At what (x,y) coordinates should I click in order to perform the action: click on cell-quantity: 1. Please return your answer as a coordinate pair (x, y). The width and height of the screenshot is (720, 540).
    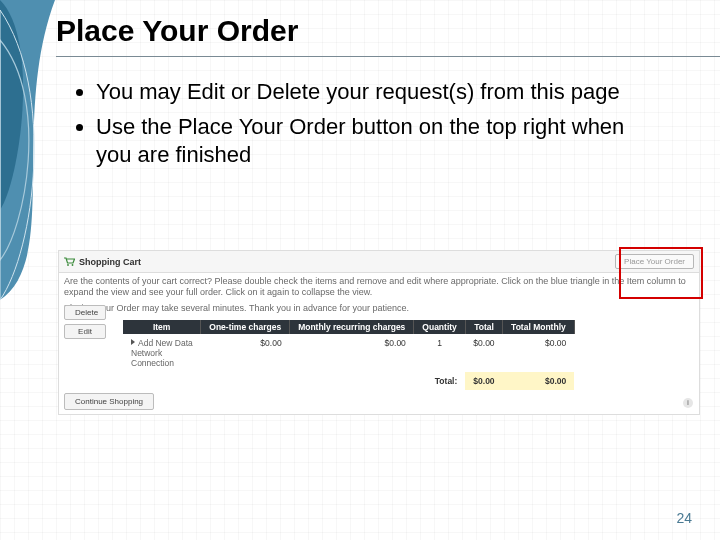
    Looking at the image, I should click on (440, 353).